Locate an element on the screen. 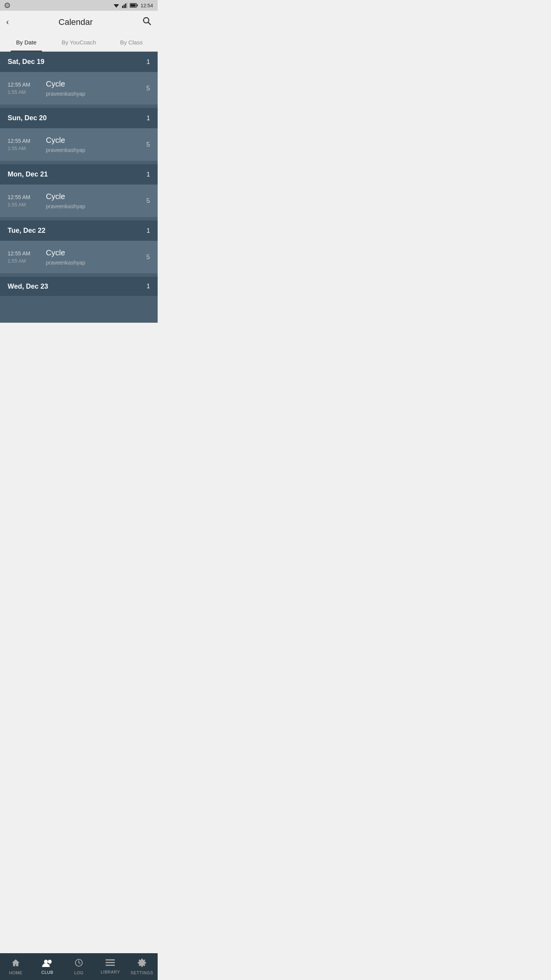 Image resolution: width=551 pixels, height=980 pixels. session-row-3-0: 12:55 AM 1:55 AM Cycle praveenkashyap 5 is located at coordinates (79, 257).